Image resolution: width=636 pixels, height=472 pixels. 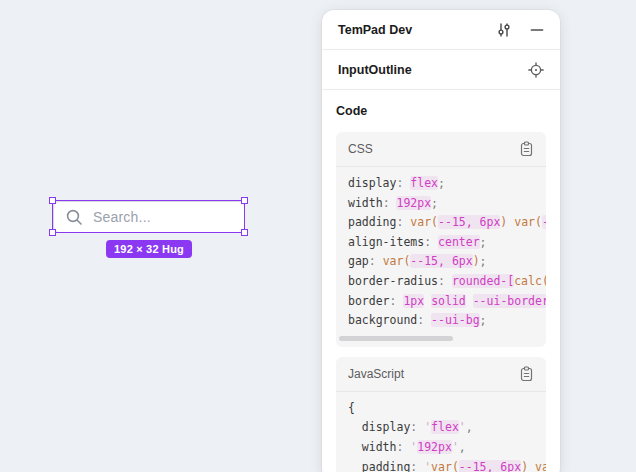 What do you see at coordinates (375, 30) in the screenshot?
I see `panel-title: TemPad Dev` at bounding box center [375, 30].